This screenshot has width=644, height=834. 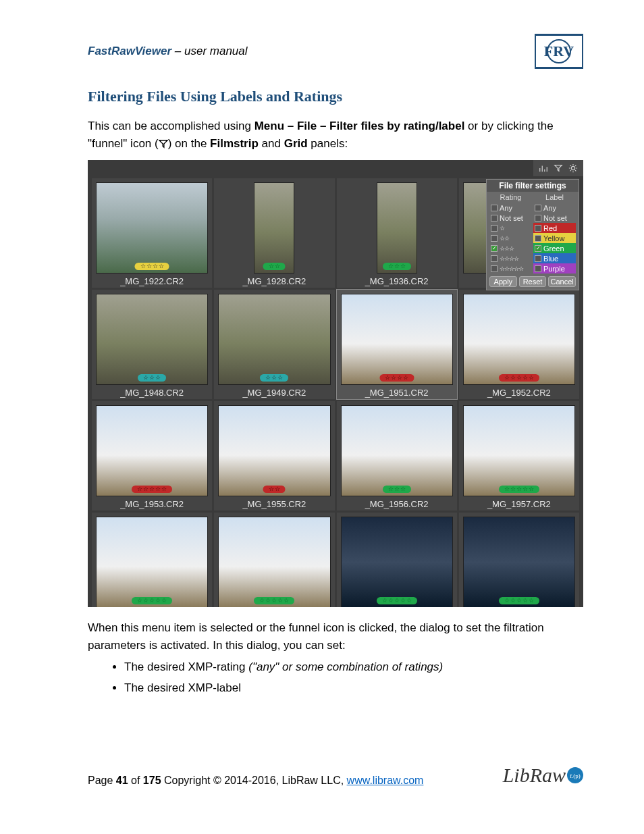 I want to click on thumbnail-cell: ☆☆_MG_1955.CR2, so click(x=274, y=456).